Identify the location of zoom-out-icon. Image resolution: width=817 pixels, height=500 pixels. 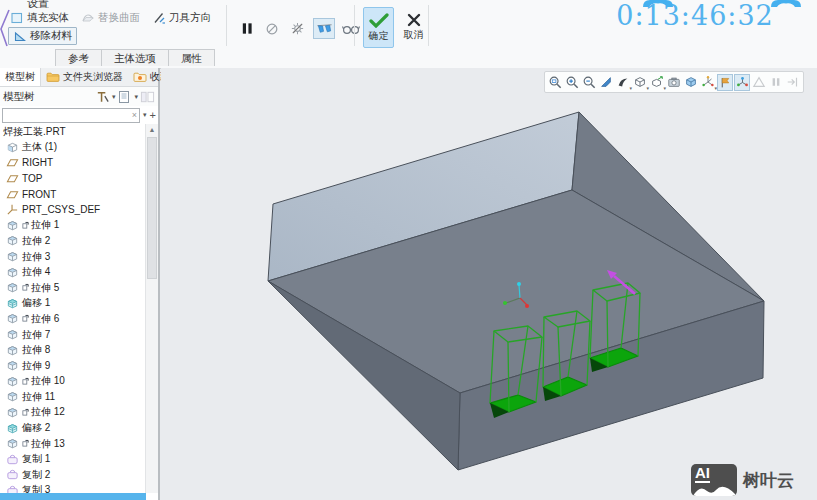
(589, 82).